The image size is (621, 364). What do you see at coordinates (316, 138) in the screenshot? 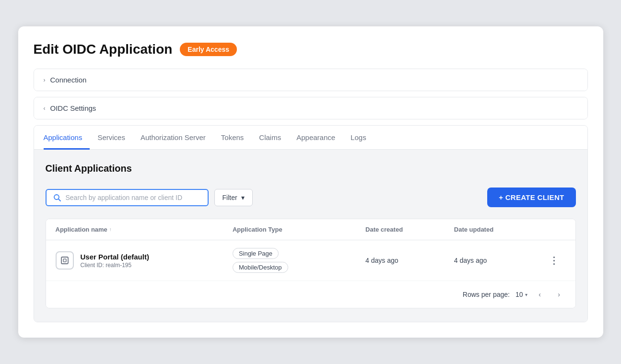
I see `tab-appearance: Appearance` at bounding box center [316, 138].